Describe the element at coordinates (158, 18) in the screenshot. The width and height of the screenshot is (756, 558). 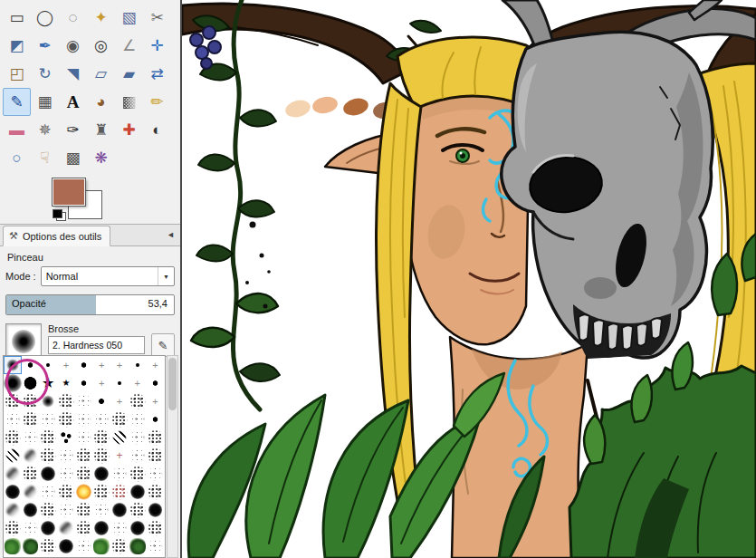
I see `tool-scissors-select-button: ✂` at that location.